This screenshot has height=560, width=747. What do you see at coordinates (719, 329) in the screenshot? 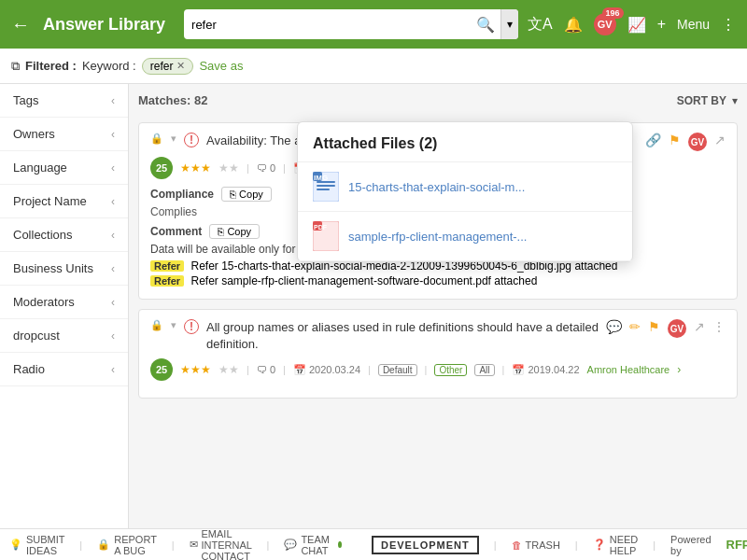
I see `more-icon-2: ⋮` at bounding box center [719, 329].